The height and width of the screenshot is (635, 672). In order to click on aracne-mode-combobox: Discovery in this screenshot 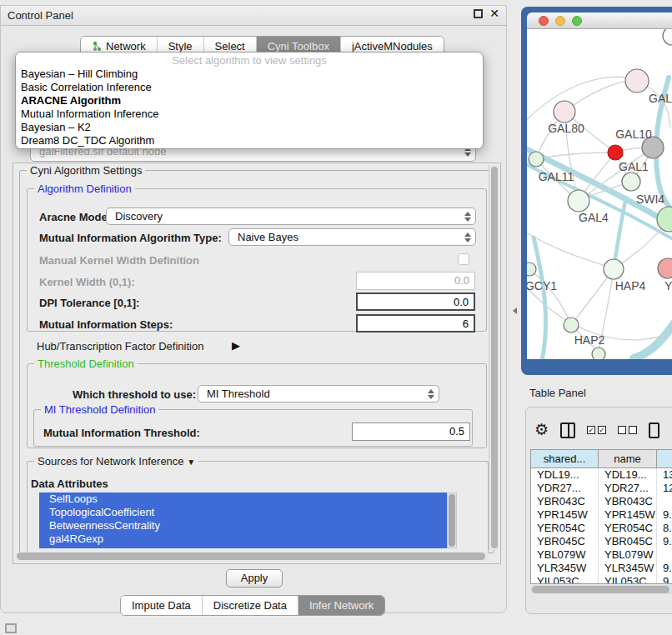, I will do `click(291, 217)`.